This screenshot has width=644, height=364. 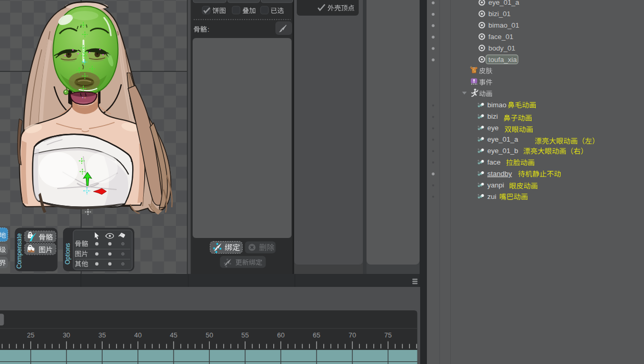 What do you see at coordinates (503, 59) in the screenshot?
I see `svg-text: toufa_xia` at bounding box center [503, 59].